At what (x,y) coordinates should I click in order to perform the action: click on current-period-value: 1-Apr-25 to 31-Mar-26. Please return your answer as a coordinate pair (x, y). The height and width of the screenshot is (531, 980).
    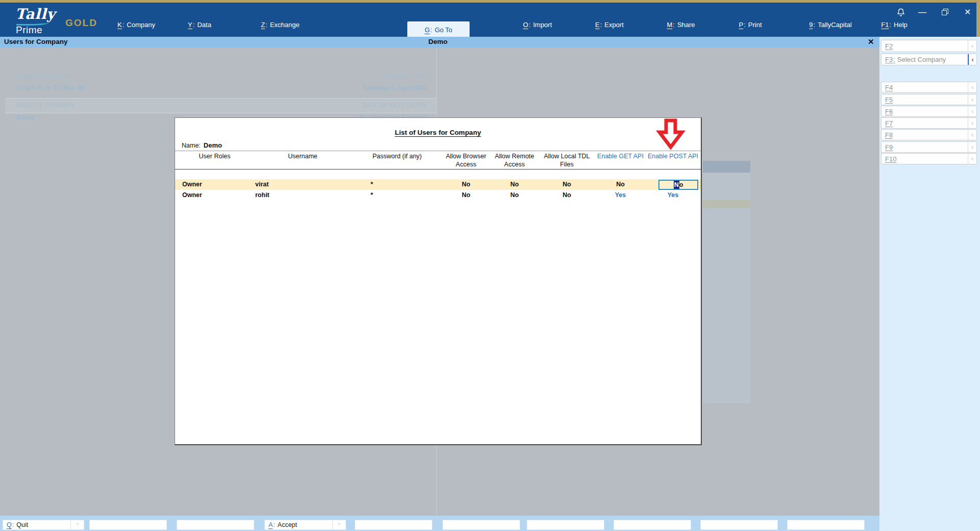
    Looking at the image, I should click on (50, 88).